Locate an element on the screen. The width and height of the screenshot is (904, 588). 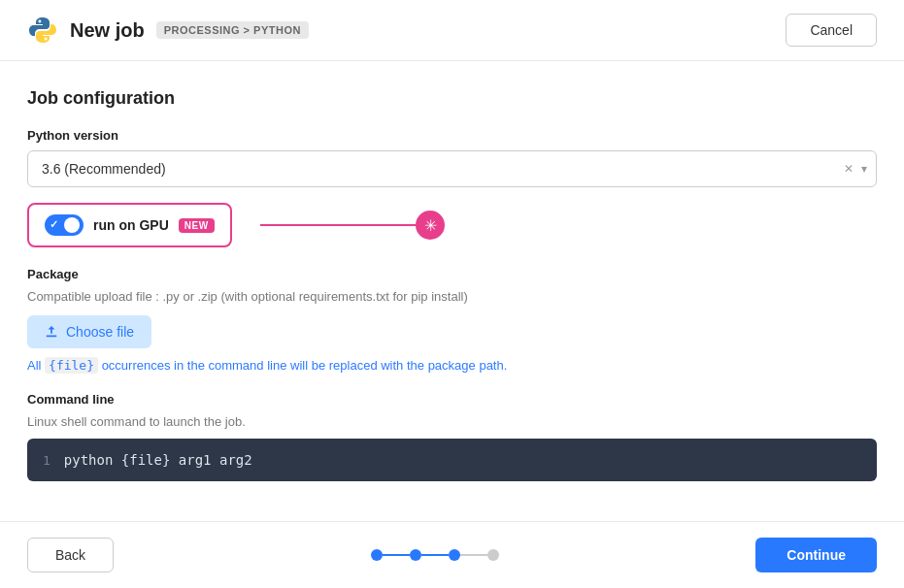
file-hint-suffix: occurrences in the command line will be … is located at coordinates (303, 365).